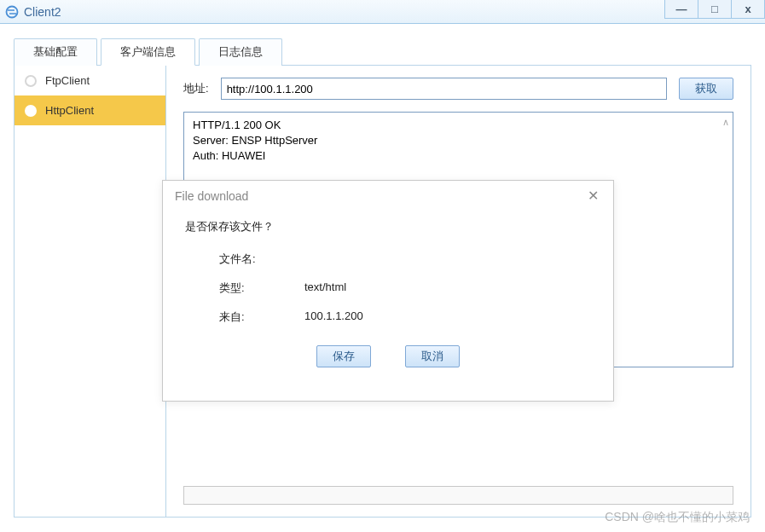 The height and width of the screenshot is (532, 765). What do you see at coordinates (382, 51) in the screenshot?
I see `tab-bar: 基础配置 客户端信息 日志信息` at bounding box center [382, 51].